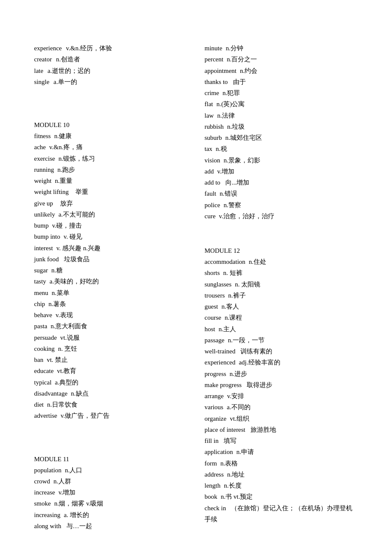 The image size is (392, 555). Describe the element at coordinates (111, 237) in the screenshot. I see `list-item: bump intov. 碰见` at that location.